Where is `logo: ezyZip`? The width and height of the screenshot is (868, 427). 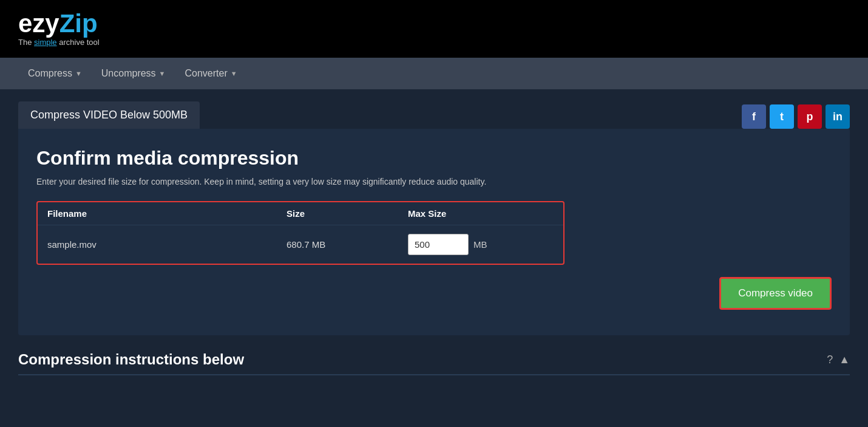
logo: ezyZip is located at coordinates (59, 24).